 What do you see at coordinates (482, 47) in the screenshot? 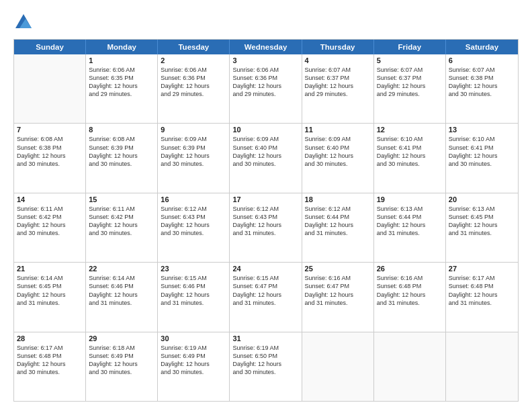
I see `header-day-saturday: Saturday` at bounding box center [482, 47].